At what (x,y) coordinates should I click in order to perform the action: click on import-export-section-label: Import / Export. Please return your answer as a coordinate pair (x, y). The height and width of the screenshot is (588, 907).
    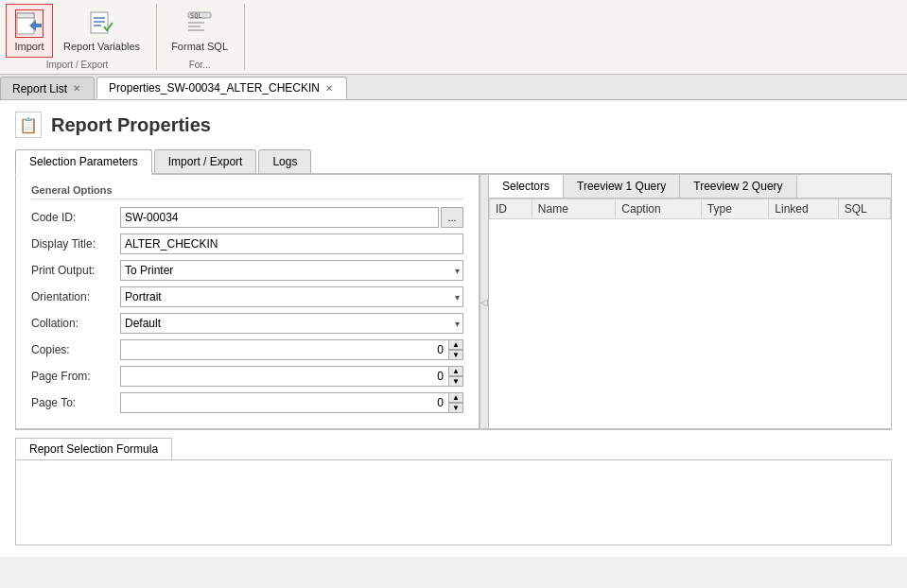
    Looking at the image, I should click on (78, 64).